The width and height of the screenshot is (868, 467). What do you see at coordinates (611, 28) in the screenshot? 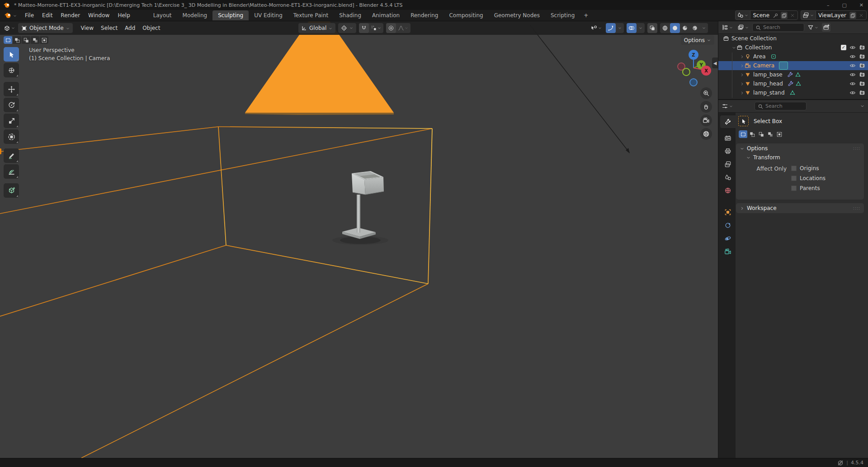
I see `gizmos-button` at bounding box center [611, 28].